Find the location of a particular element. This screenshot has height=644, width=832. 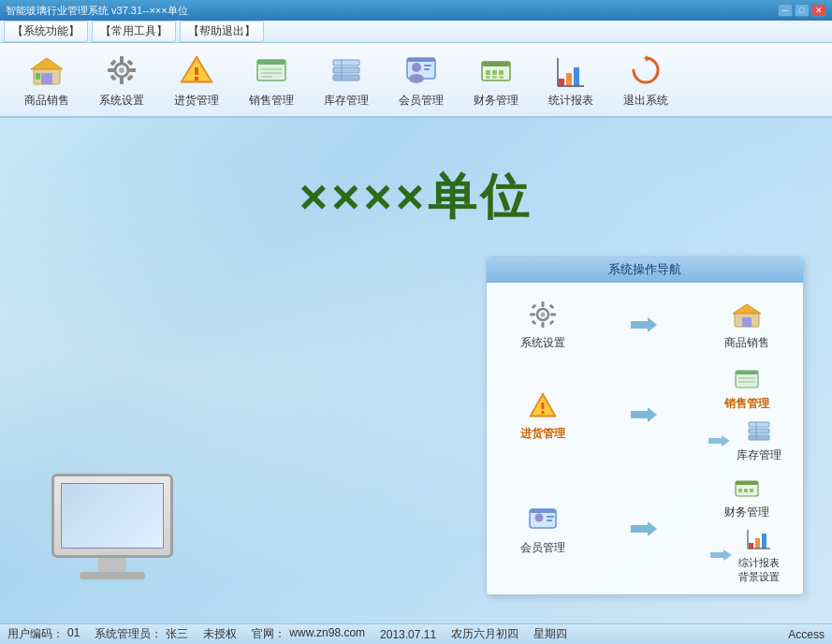

nav-finance-icon is located at coordinates (747, 488).